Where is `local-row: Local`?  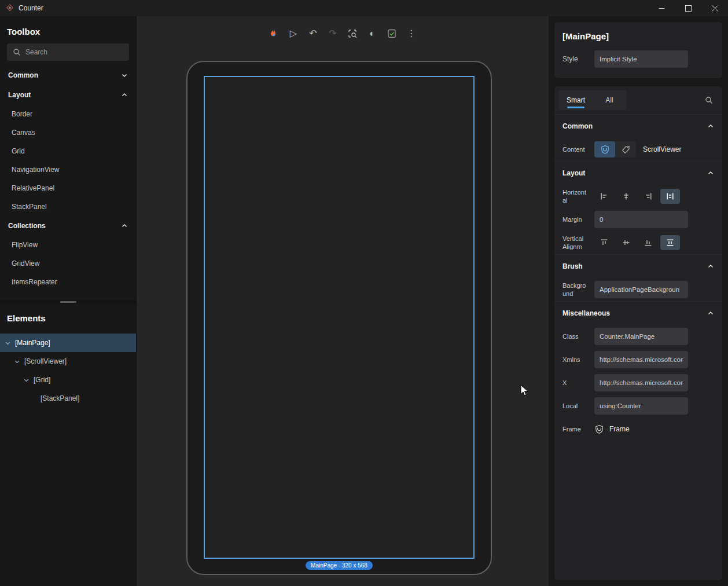
local-row: Local is located at coordinates (638, 406).